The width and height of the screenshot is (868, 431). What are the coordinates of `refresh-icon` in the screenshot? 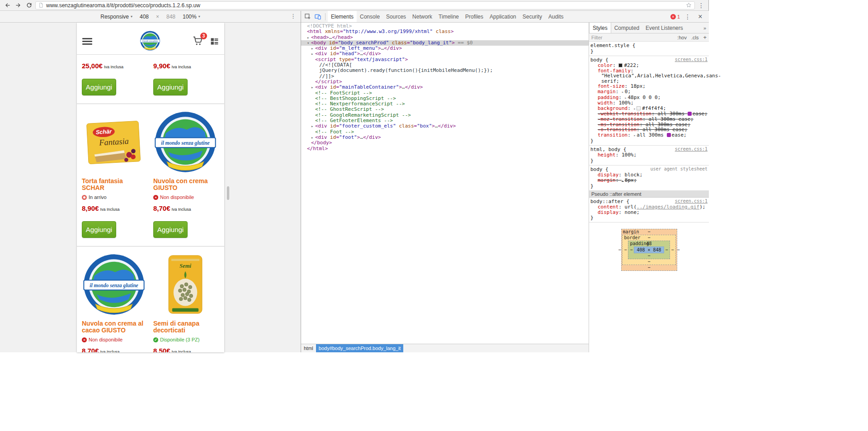 It's located at (29, 5).